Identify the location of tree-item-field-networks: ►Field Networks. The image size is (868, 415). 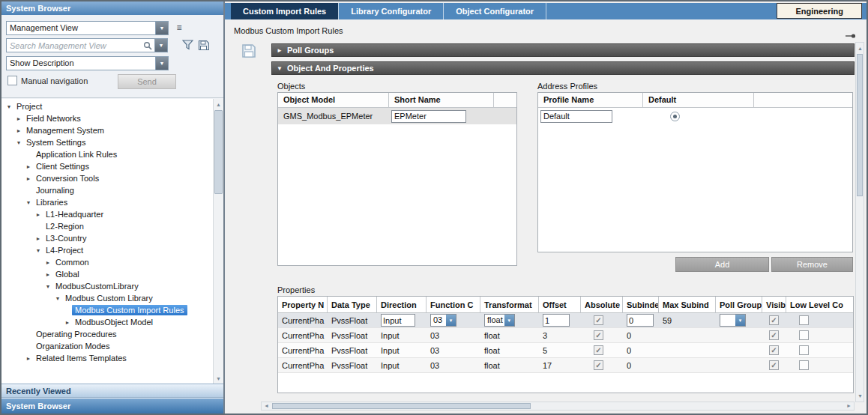
(108, 118).